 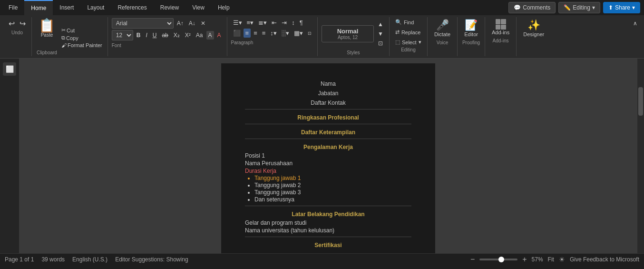 I want to click on align-left-button: ⬛, so click(x=237, y=33).